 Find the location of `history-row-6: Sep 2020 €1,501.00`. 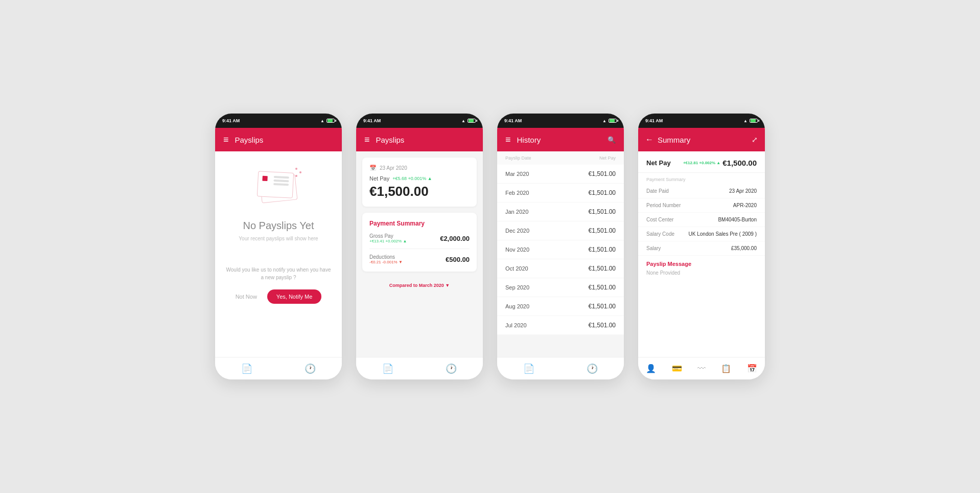

history-row-6: Sep 2020 €1,501.00 is located at coordinates (561, 287).